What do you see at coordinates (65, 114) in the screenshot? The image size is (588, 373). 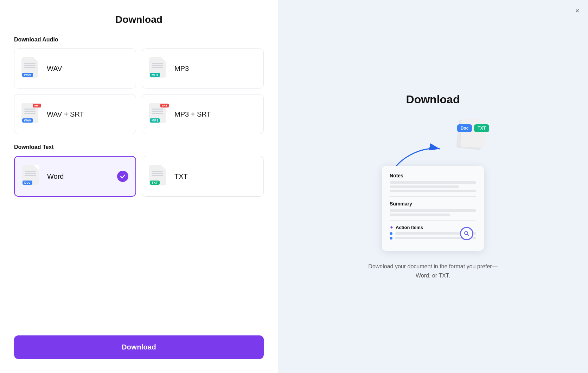 I see `wav-srt-label: WAV + SRT` at bounding box center [65, 114].